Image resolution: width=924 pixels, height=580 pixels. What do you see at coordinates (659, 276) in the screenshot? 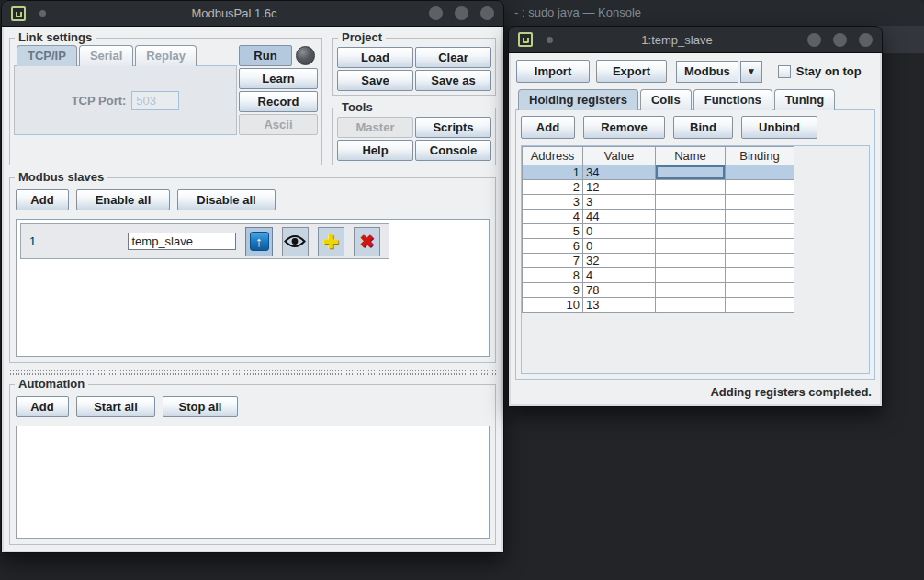
I see `table-row: 84` at bounding box center [659, 276].